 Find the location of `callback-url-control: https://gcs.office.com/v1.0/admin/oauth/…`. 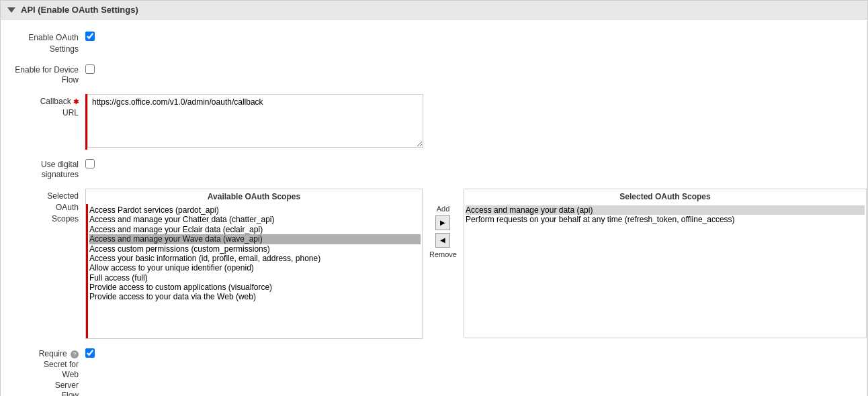

callback-url-control: https://gcs.office.com/v1.0/admin/oauth/… is located at coordinates (471, 122).